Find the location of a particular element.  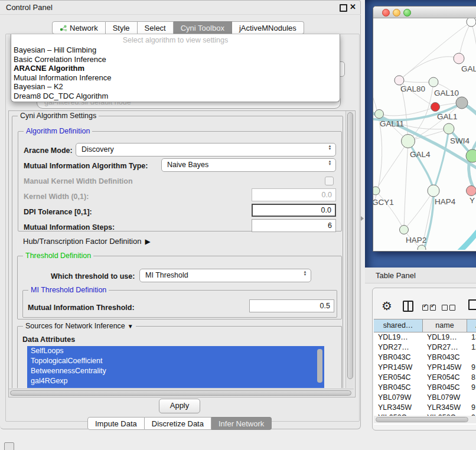

list-scrollbar-thumb is located at coordinates (320, 366).